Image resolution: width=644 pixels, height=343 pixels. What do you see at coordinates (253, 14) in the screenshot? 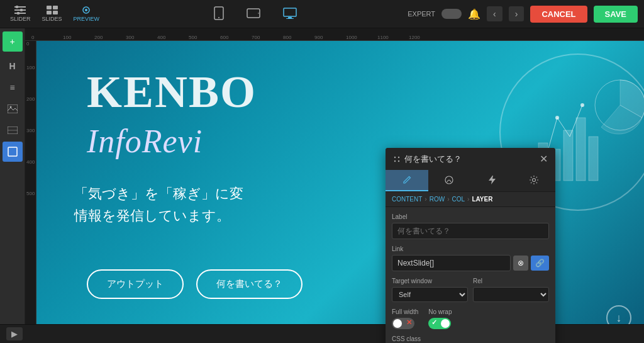
I see `tablet-btn` at bounding box center [253, 14].